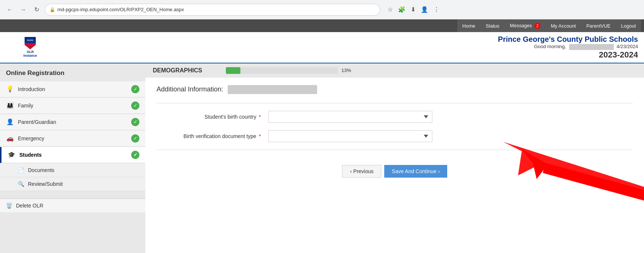  Describe the element at coordinates (73, 89) in the screenshot. I see `sidebar-label-introduction: Introduction` at that location.